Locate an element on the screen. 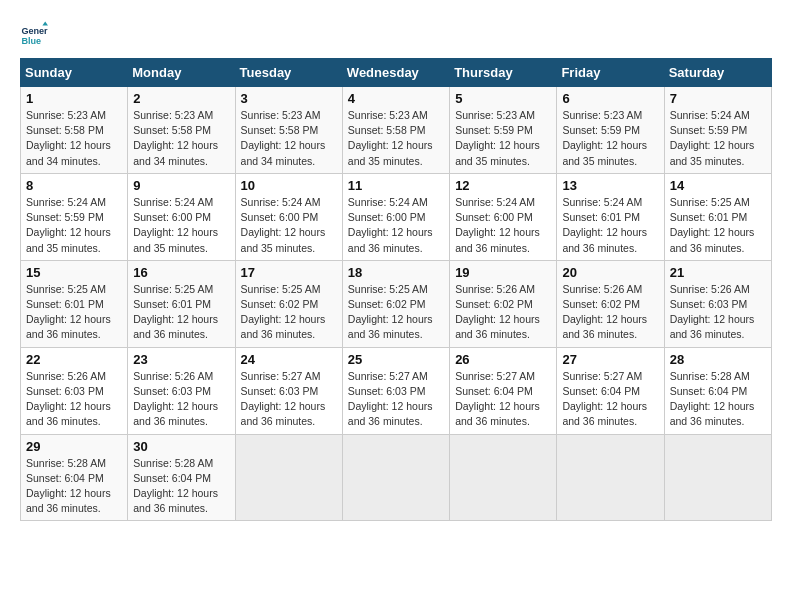 The height and width of the screenshot is (612, 792). day-number: 30 is located at coordinates (181, 446).